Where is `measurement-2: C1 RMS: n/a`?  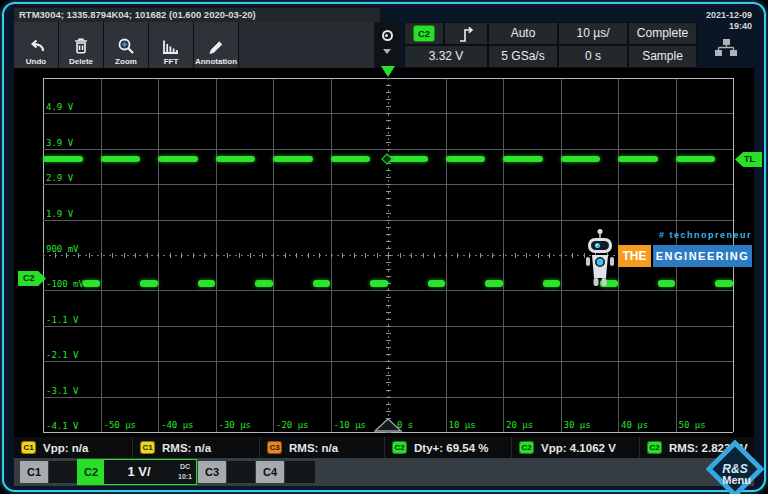 measurement-2: C1 RMS: n/a is located at coordinates (196, 448).